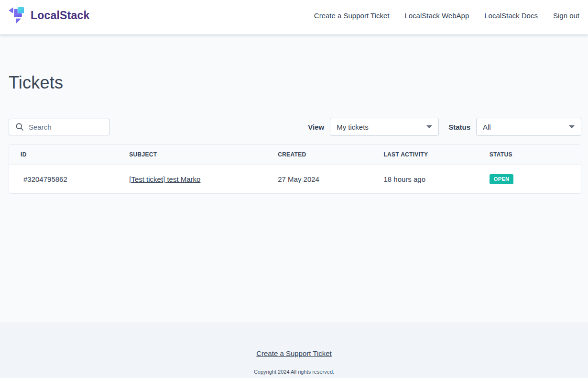  Describe the element at coordinates (294, 372) in the screenshot. I see `footer-copyright: Copyright 2024 All rights reserved.` at that location.